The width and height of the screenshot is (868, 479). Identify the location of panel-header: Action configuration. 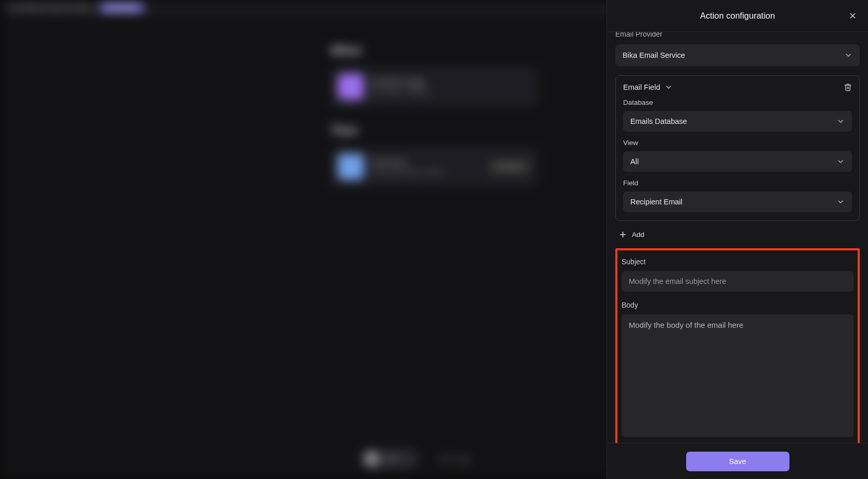
(738, 16).